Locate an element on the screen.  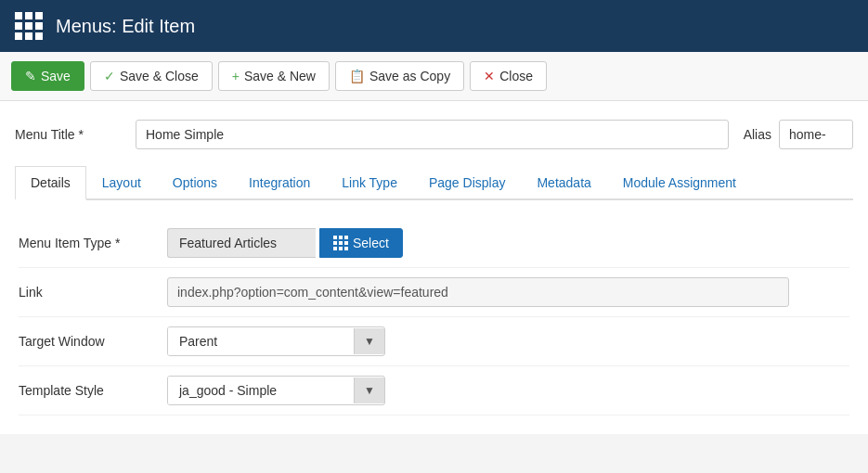
link-row: Link is located at coordinates (434, 293).